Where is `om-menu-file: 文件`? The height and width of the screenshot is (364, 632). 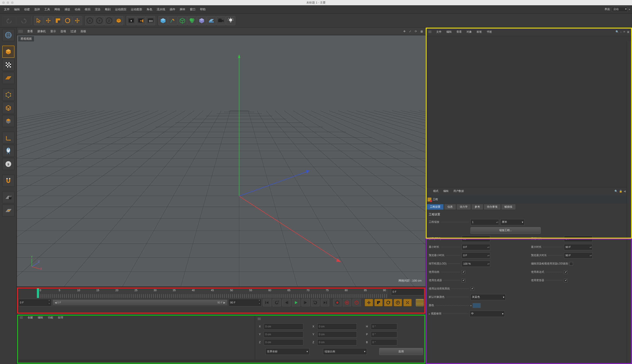
om-menu-file: 文件 is located at coordinates (439, 32).